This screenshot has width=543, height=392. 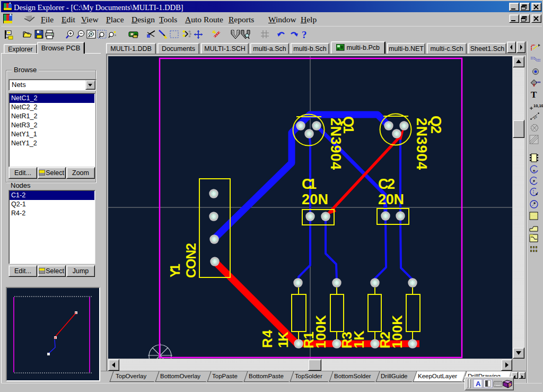 What do you see at coordinates (309, 184) in the screenshot?
I see `svg-text: C1` at bounding box center [309, 184].